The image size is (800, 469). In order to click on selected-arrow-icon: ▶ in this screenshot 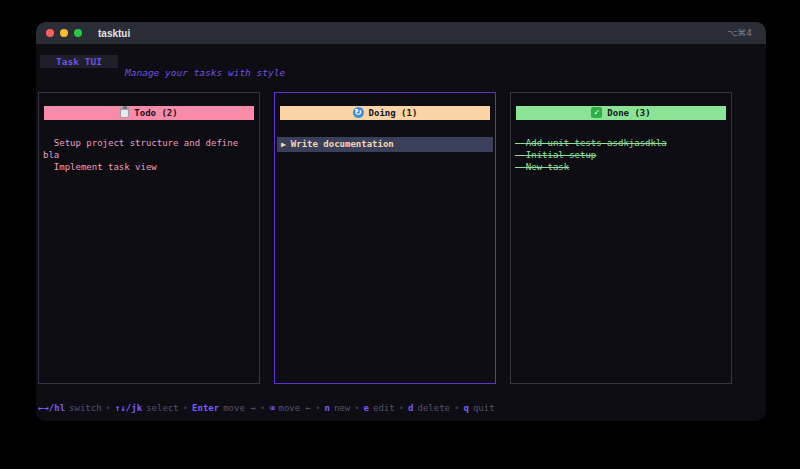, I will do `click(284, 144)`.